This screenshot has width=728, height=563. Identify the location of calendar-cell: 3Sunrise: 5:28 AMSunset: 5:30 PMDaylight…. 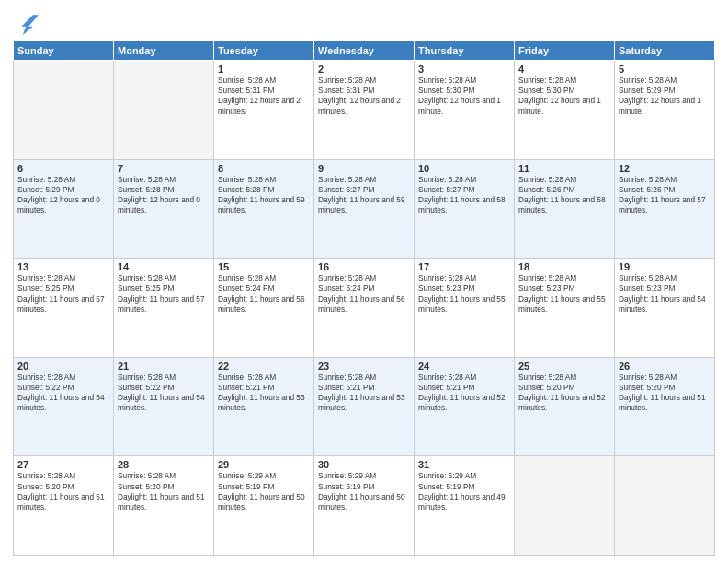
(465, 110).